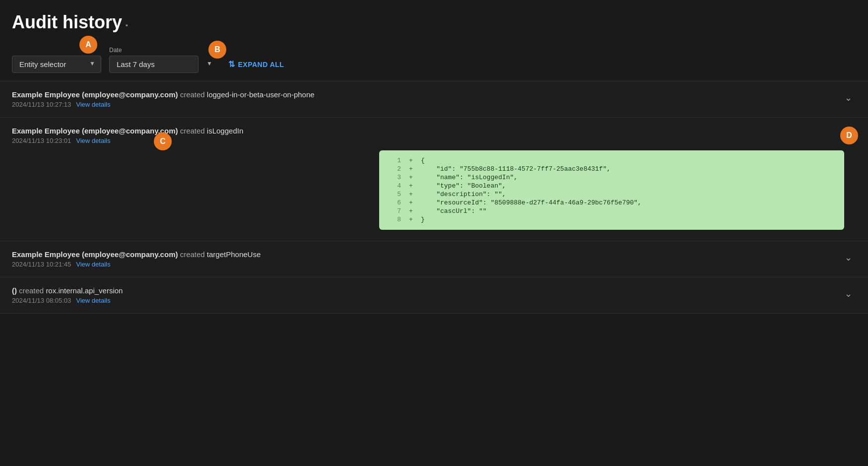 The width and height of the screenshot is (868, 466). Describe the element at coordinates (434, 22) in the screenshot. I see `page-title: Audit history .` at that location.